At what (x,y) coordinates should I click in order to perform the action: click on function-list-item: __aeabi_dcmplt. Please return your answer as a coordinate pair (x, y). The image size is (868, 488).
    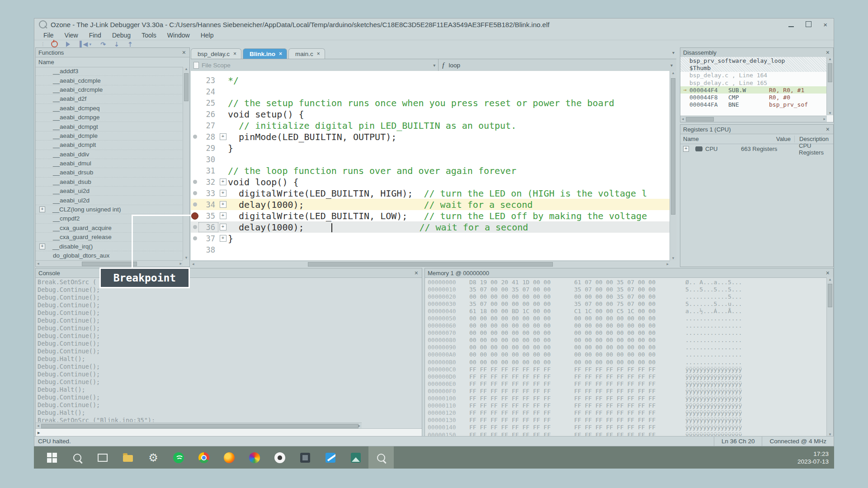
    Looking at the image, I should click on (109, 145).